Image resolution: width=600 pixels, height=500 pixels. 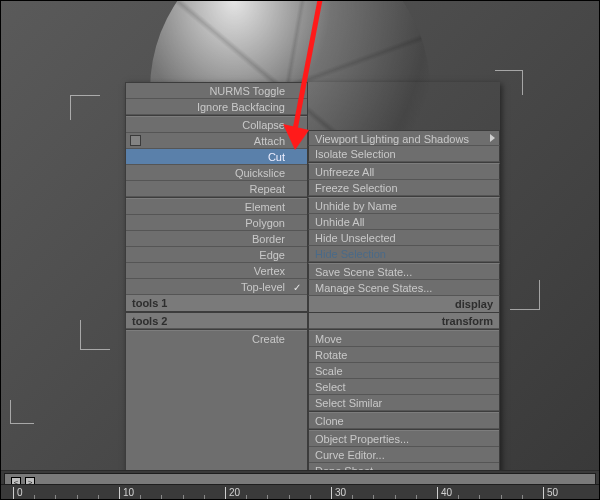 What do you see at coordinates (241, 107) in the screenshot?
I see `menu-item-label: Ignore Backfacing` at bounding box center [241, 107].